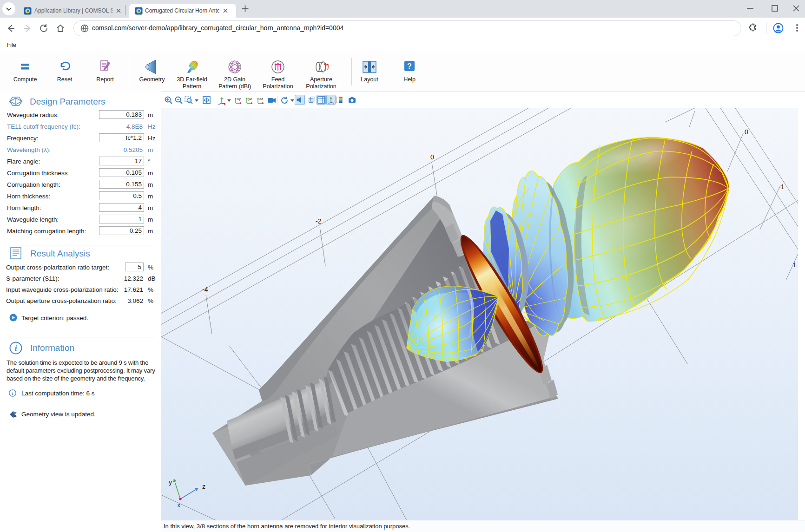 The image size is (805, 532). I want to click on svg-text: -1, so click(782, 187).